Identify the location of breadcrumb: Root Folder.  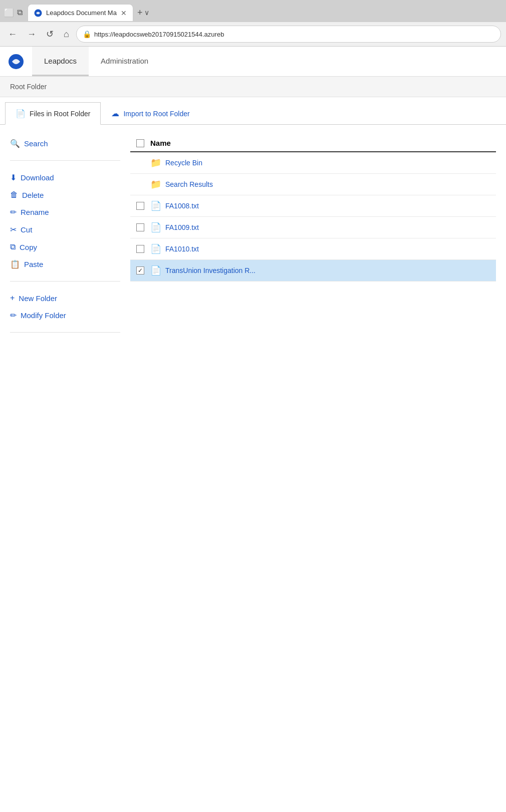
(253, 87).